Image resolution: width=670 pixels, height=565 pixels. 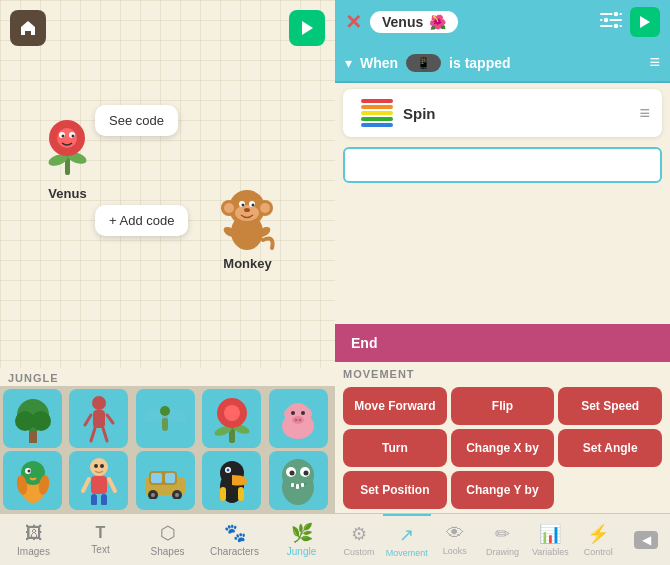 What do you see at coordinates (354, 22) in the screenshot?
I see `close-button: ✕` at bounding box center [354, 22].